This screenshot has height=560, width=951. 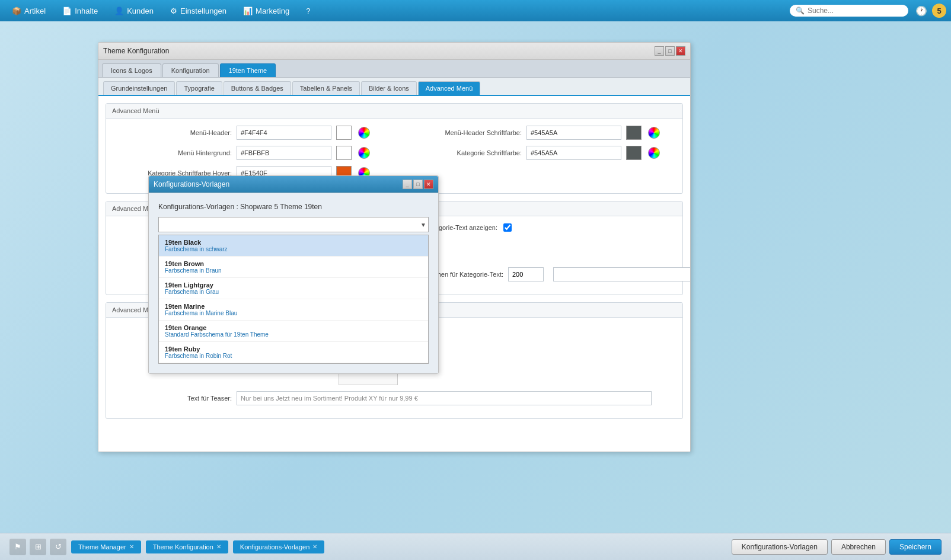 What do you see at coordinates (293, 283) in the screenshot?
I see `konfig-popup-content: Konfigurations-Vorlagen : Shopware 5 The…` at bounding box center [293, 283].